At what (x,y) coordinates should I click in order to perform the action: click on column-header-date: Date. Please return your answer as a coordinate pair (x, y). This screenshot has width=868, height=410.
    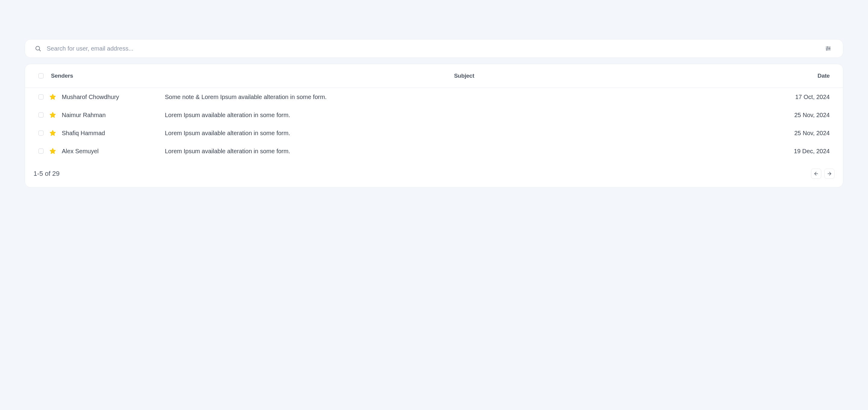
    Looking at the image, I should click on (824, 76).